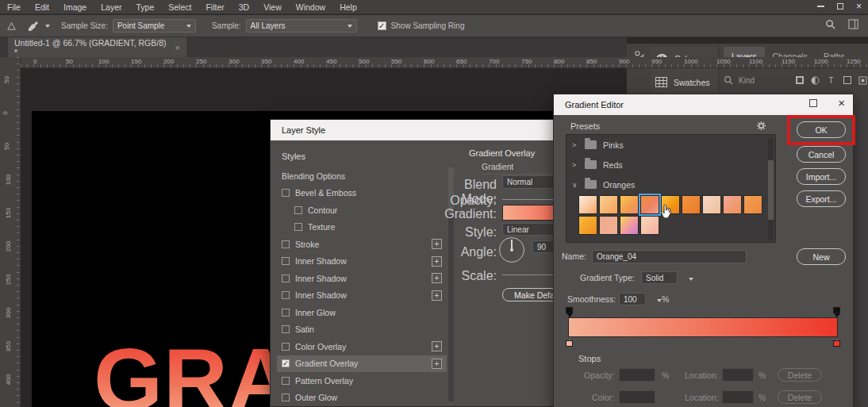 The height and width of the screenshot is (407, 868). What do you see at coordinates (816, 81) in the screenshot?
I see `filter-adjustment-icon` at bounding box center [816, 81].